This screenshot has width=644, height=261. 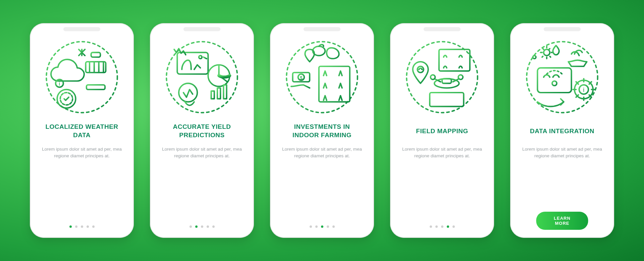 What do you see at coordinates (442, 131) in the screenshot?
I see `screen-title: FIELD MAPPING` at bounding box center [442, 131].